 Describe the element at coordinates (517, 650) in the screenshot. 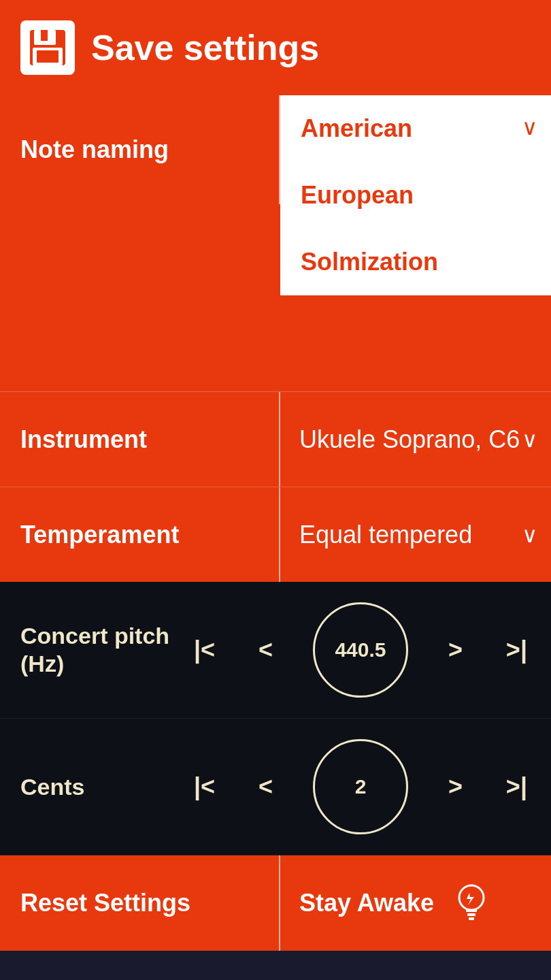

I see `concert-pitch-last-btn: >|` at that location.